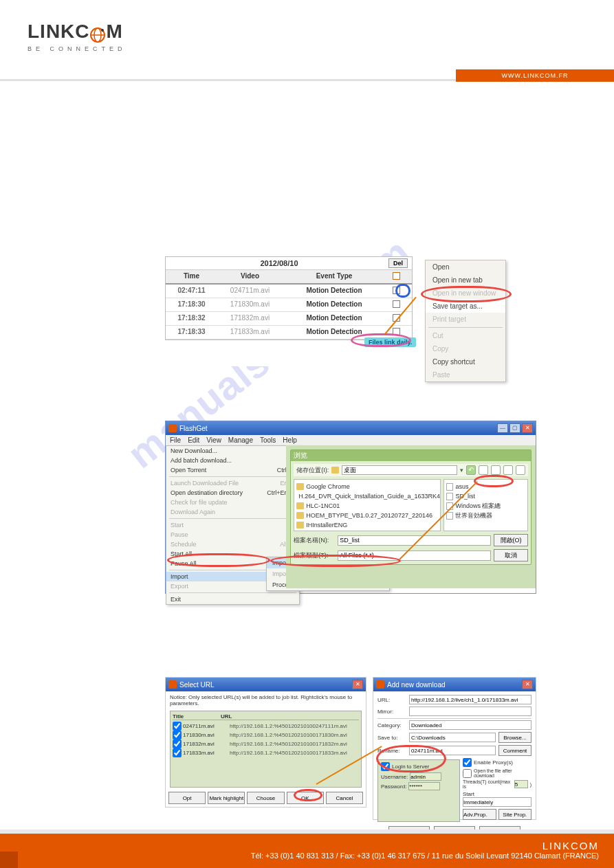 The height and width of the screenshot is (868, 614). Describe the element at coordinates (426, 777) in the screenshot. I see `username-input` at that location.